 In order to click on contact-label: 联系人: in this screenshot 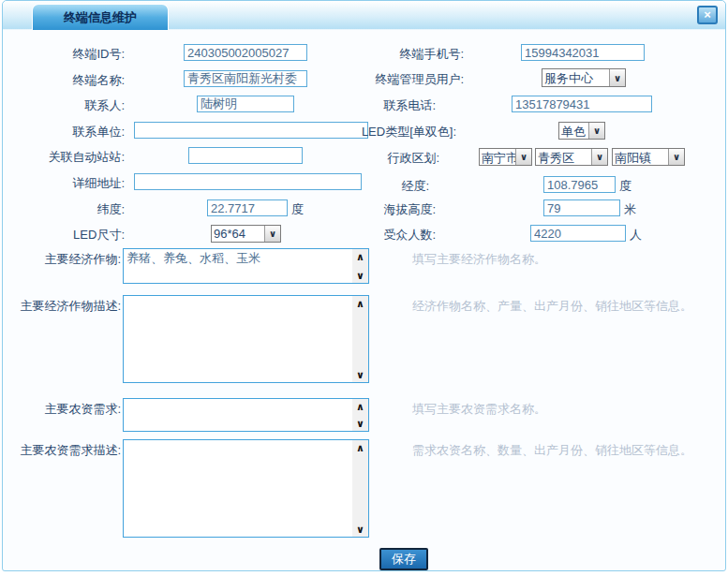, I will do `click(64, 106)`.